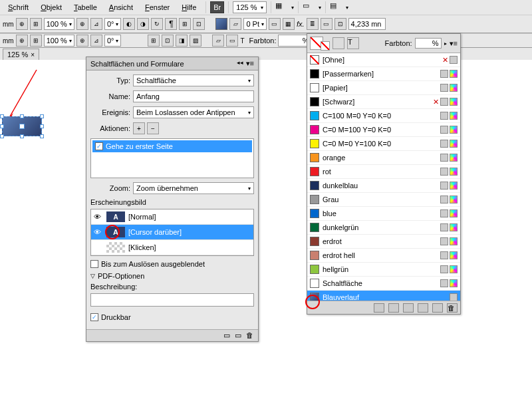 The height and width of the screenshot is (399, 532). Describe the element at coordinates (172, 146) in the screenshot. I see `action-item: ✓ Gehe zu erster Seite` at that location.